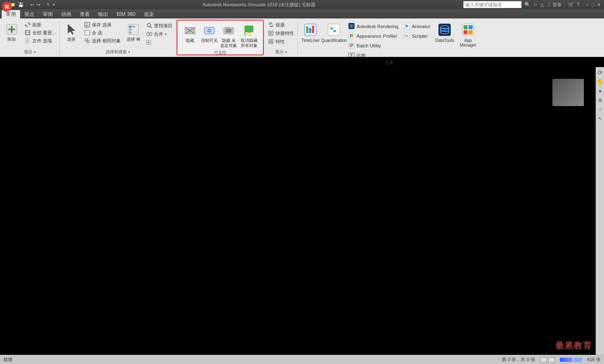 The height and width of the screenshot is (364, 604). What do you see at coordinates (417, 26) in the screenshot?
I see `animator-button: Animator` at bounding box center [417, 26].